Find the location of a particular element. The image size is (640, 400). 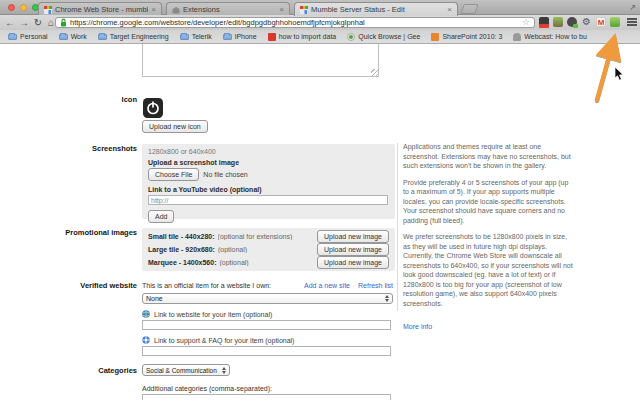

upload-marquee-button: Upload new image is located at coordinates (353, 262).